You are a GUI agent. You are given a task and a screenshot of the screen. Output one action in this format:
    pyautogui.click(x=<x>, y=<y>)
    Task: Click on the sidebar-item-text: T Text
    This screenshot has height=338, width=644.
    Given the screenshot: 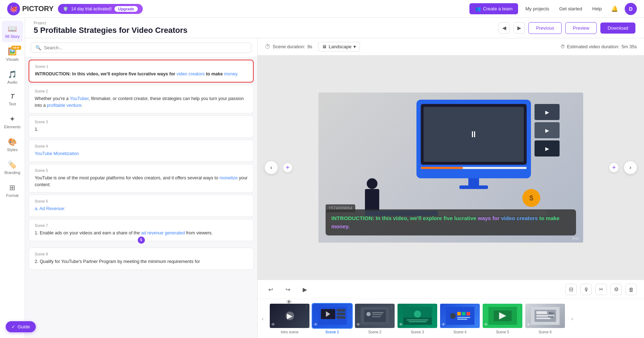 What is the action you would take?
    pyautogui.click(x=13, y=99)
    